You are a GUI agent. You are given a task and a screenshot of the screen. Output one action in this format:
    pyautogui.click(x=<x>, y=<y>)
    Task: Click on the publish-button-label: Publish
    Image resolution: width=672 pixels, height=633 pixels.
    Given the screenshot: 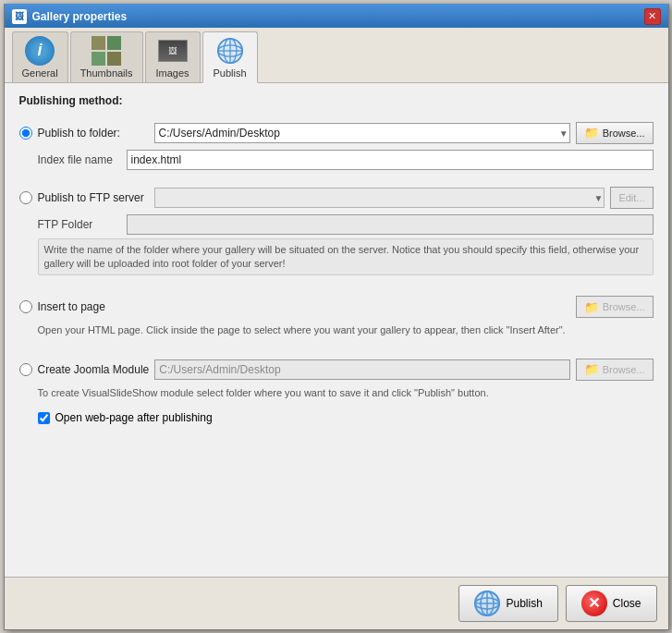 What is the action you would take?
    pyautogui.click(x=523, y=603)
    